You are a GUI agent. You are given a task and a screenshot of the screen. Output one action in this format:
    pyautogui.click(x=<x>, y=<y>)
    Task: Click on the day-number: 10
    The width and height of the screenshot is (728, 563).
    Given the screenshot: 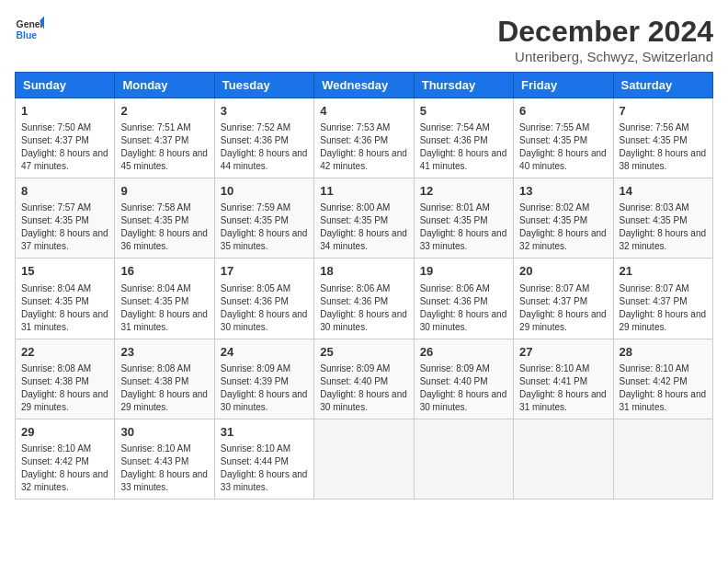 What is the action you would take?
    pyautogui.click(x=265, y=191)
    